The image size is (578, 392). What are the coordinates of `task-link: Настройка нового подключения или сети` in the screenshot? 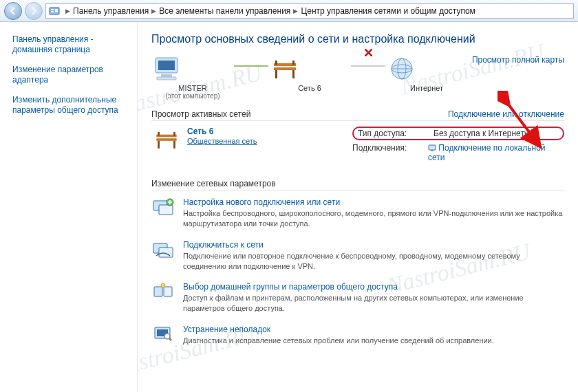 It's located at (261, 202).